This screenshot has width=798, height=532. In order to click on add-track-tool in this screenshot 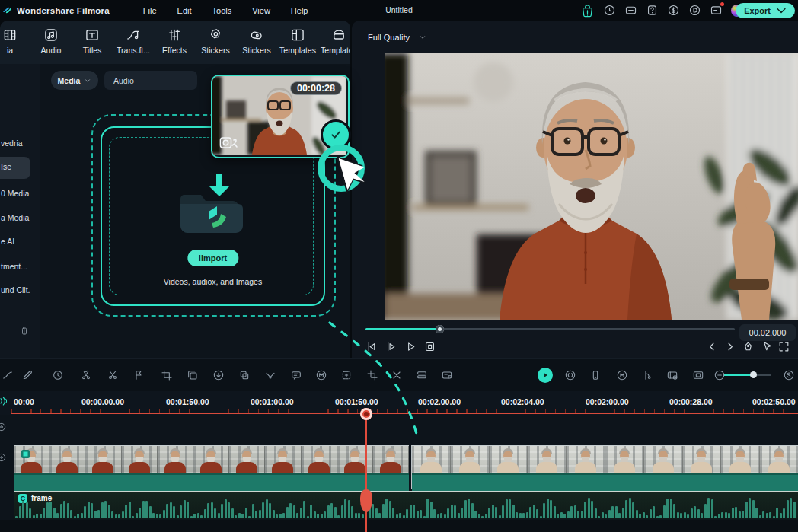, I will do `click(672, 375)`.